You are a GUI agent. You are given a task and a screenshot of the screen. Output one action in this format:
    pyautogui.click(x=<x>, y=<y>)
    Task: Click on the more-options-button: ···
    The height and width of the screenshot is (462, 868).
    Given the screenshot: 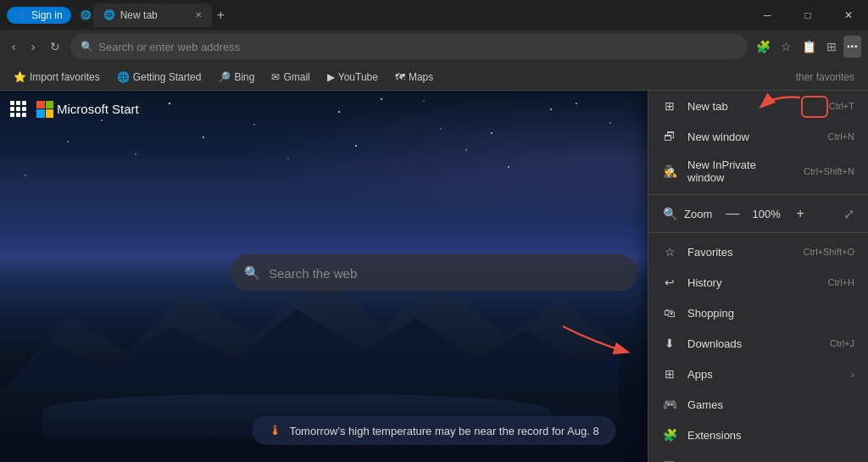 What is the action you would take?
    pyautogui.click(x=853, y=47)
    